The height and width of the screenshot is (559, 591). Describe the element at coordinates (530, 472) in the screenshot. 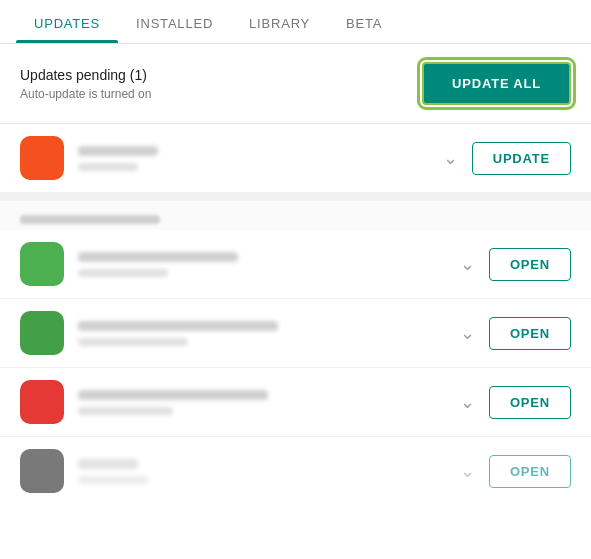

I see `open-button-4: OPEN` at that location.